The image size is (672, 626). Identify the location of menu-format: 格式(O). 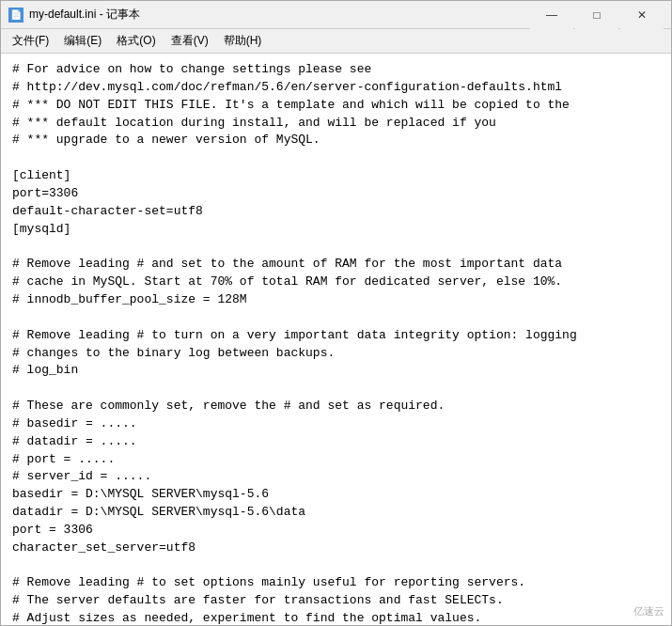
(135, 41).